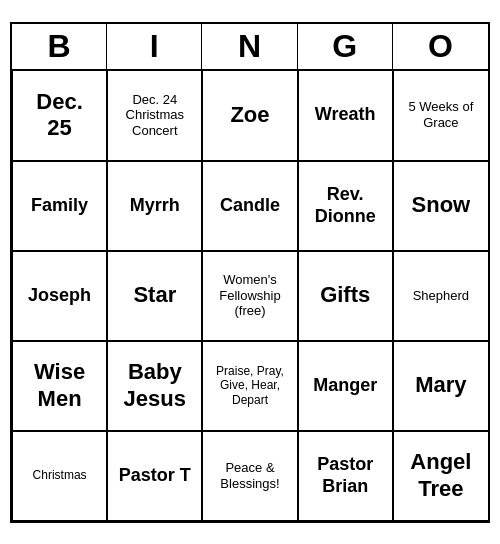 Image resolution: width=500 pixels, height=544 pixels. Describe the element at coordinates (155, 206) in the screenshot. I see `cell-text-6: Myrrh` at that location.